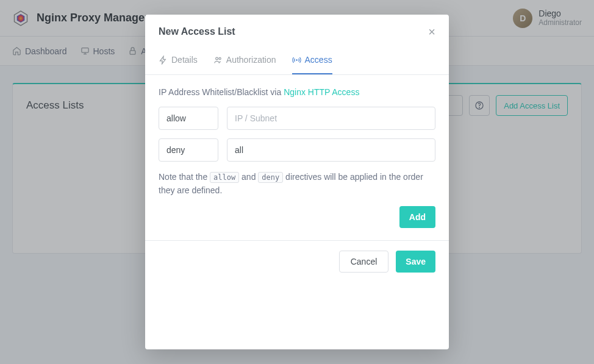 This screenshot has width=594, height=364. Describe the element at coordinates (184, 60) in the screenshot. I see `tab-details-label: Details` at that location.